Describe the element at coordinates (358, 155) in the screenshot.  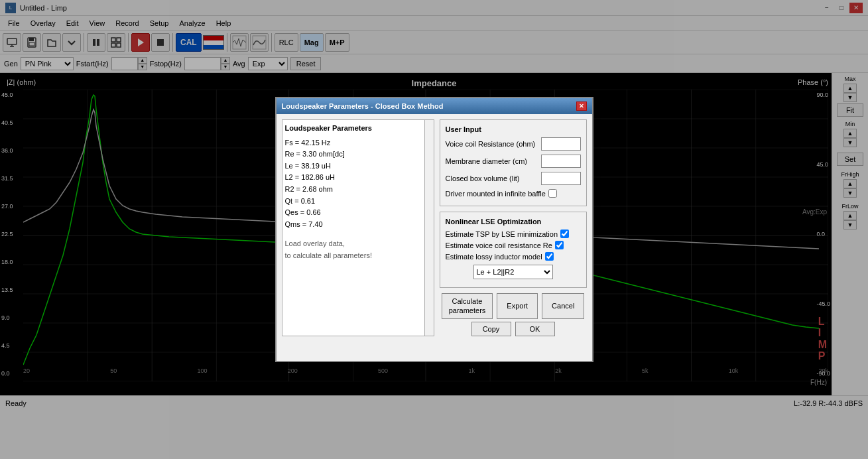
I see `param-item: Re = 3.30 ohm[dc]` at that location.